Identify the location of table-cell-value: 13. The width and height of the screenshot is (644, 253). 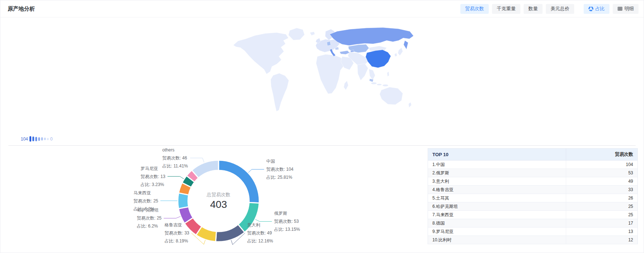
(602, 232).